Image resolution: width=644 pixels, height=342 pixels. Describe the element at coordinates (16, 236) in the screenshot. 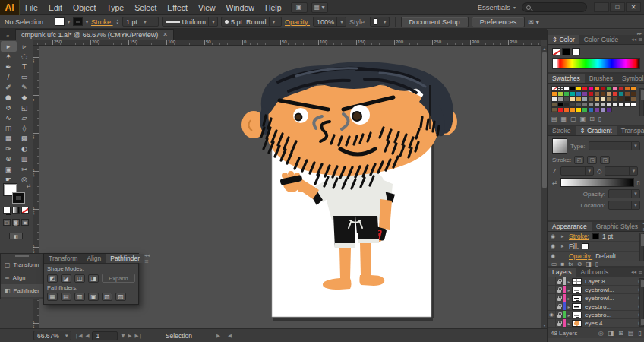

I see `change-screen-mode-button: ◧` at that location.